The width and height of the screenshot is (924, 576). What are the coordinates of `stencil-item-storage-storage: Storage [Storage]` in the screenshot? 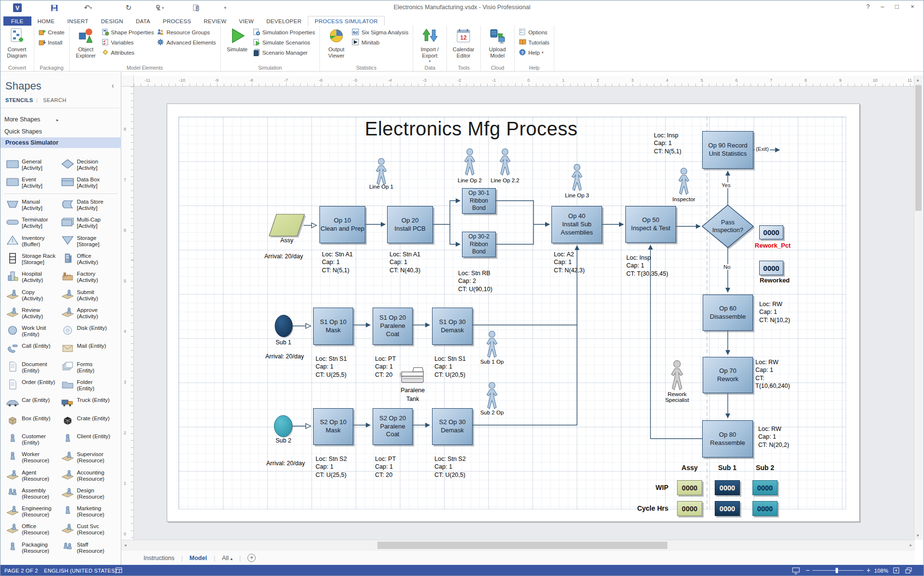 It's located at (87, 242).